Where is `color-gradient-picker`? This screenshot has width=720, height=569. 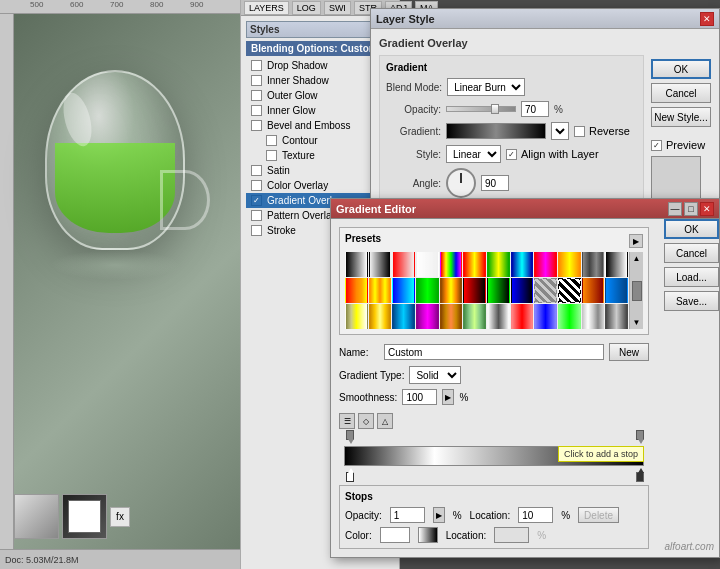
color-gradient-picker is located at coordinates (428, 535).